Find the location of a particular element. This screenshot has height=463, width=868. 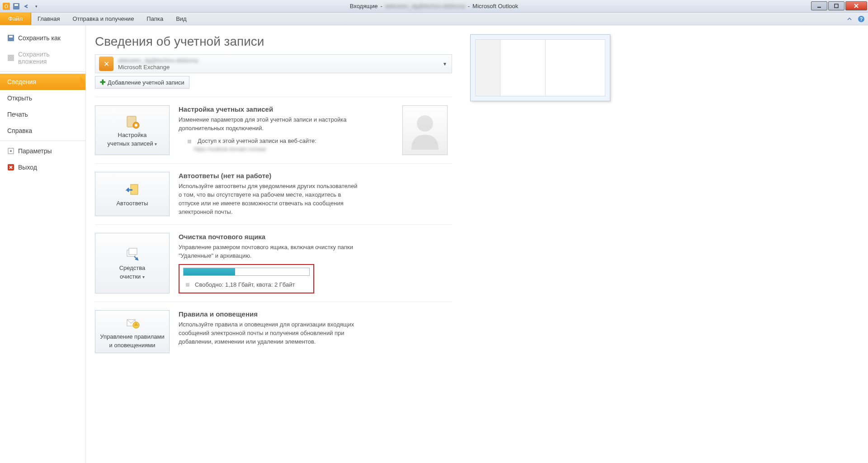

sidebar-print: Печать is located at coordinates (42, 114).